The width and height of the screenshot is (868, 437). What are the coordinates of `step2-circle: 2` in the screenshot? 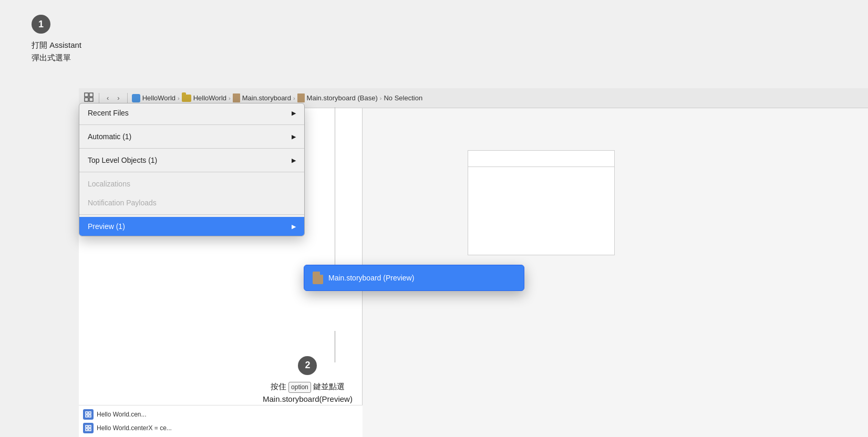 It's located at (307, 366).